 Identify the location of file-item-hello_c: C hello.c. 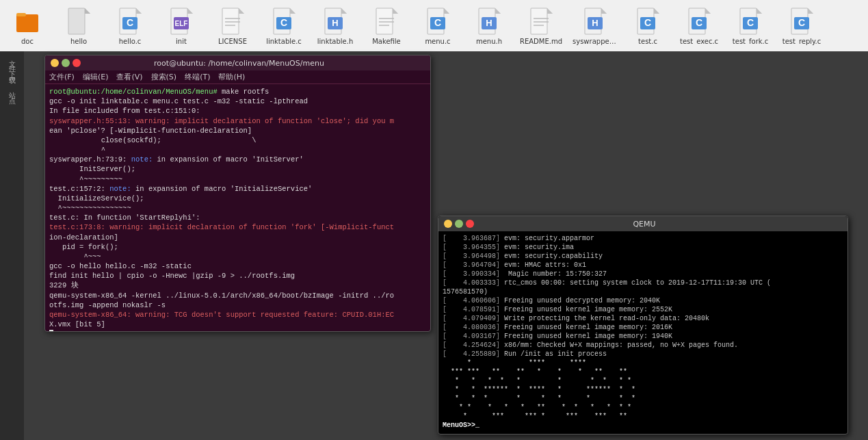
(130, 26).